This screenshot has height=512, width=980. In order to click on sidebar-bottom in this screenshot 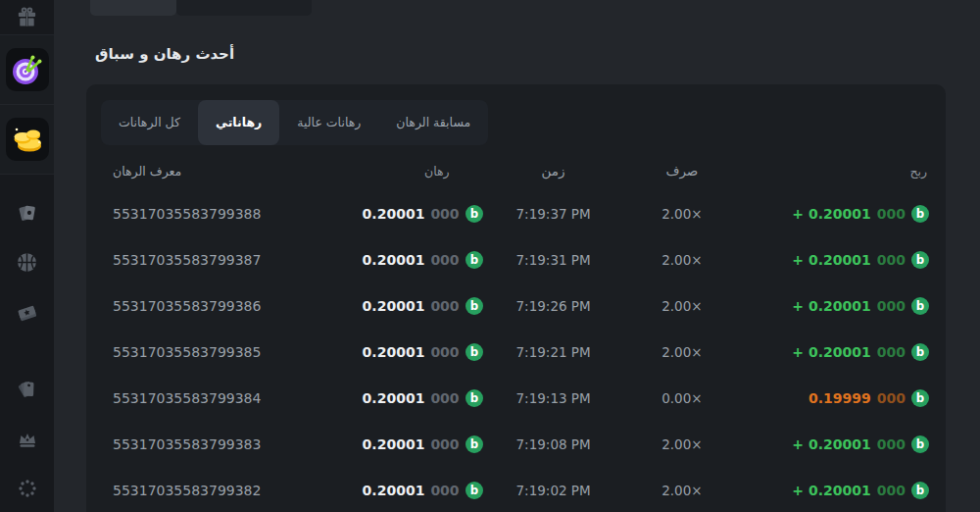, I will do `click(27, 445)`.